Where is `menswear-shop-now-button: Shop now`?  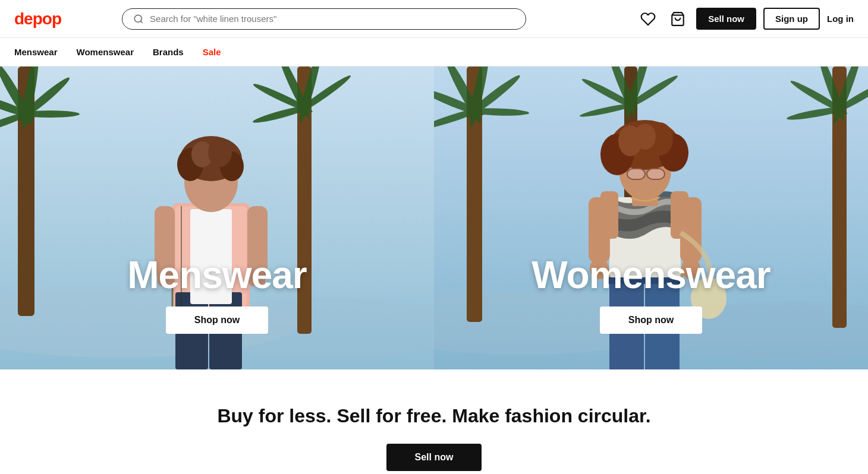 menswear-shop-now-button: Shop now is located at coordinates (217, 320).